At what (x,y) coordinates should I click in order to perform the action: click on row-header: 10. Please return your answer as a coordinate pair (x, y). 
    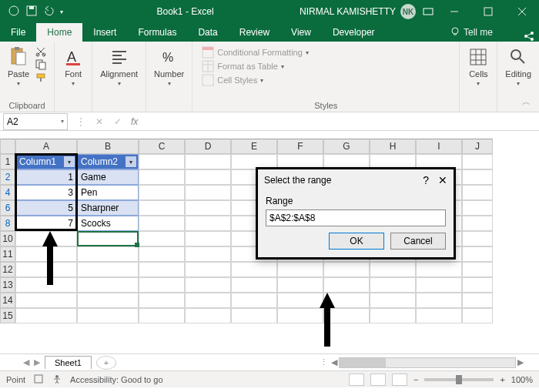
    Looking at the image, I should click on (8, 239).